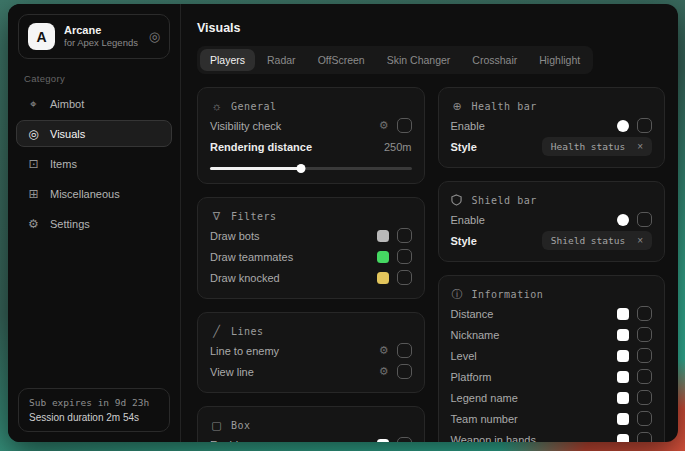 The image size is (685, 451). Describe the element at coordinates (431, 28) in the screenshot. I see `page-title: Visuals` at that location.